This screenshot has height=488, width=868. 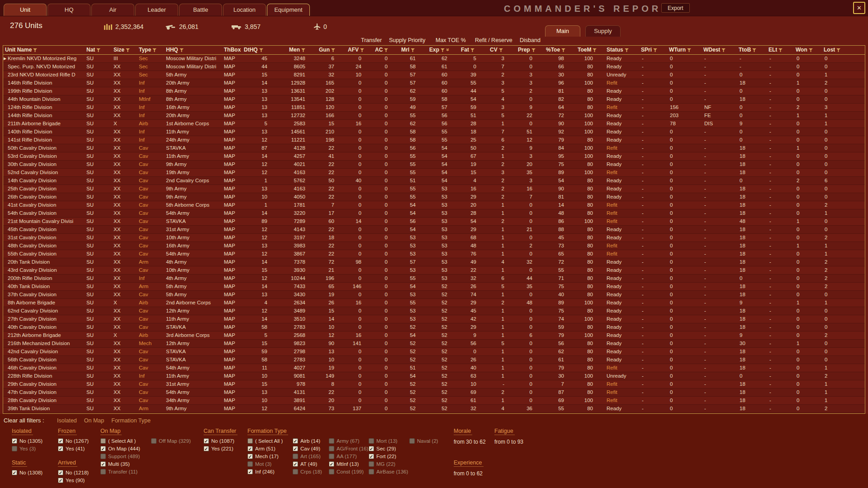 I want to click on col-header-type: Type, so click(x=151, y=50).